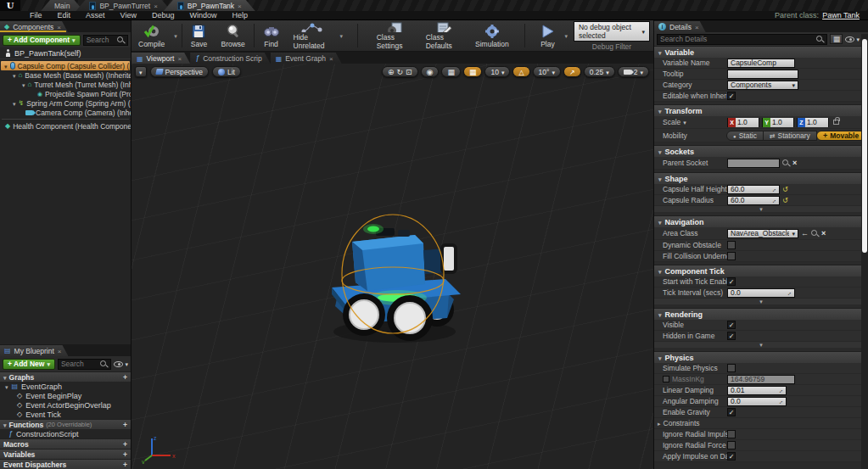 This screenshot has height=469, width=868. Describe the element at coordinates (395, 36) in the screenshot. I see `class-settings-button: Class Settings` at that location.